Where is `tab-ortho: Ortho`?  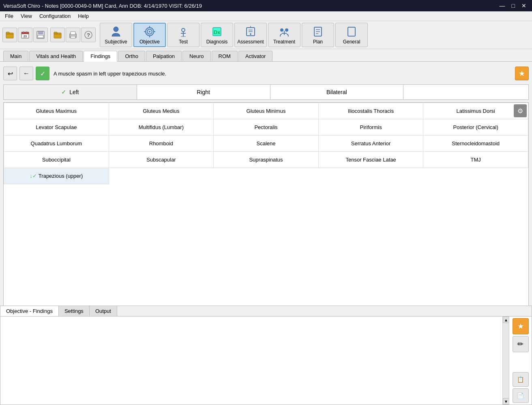 tab-ortho: Ortho is located at coordinates (131, 56).